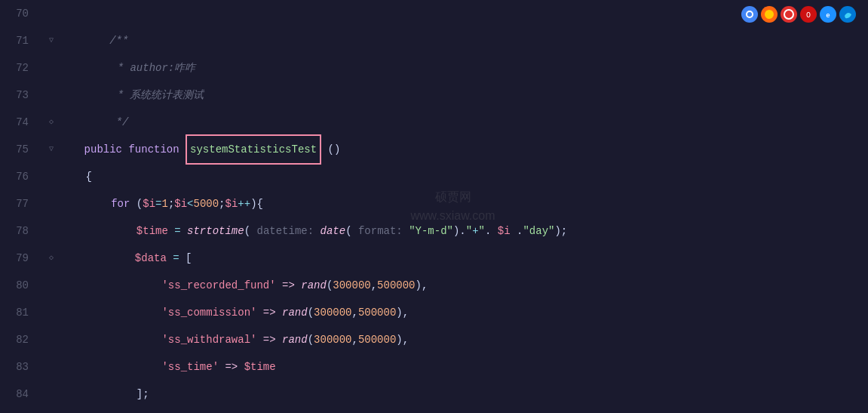 This screenshot has width=868, height=413. I want to click on comment-chinese-73: * 系统统计表测试, so click(161, 95).